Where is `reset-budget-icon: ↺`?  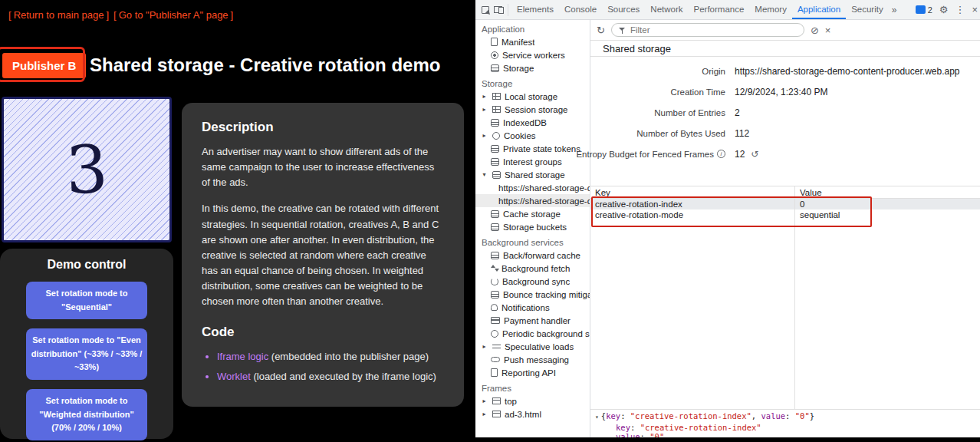
reset-budget-icon: ↺ is located at coordinates (755, 154).